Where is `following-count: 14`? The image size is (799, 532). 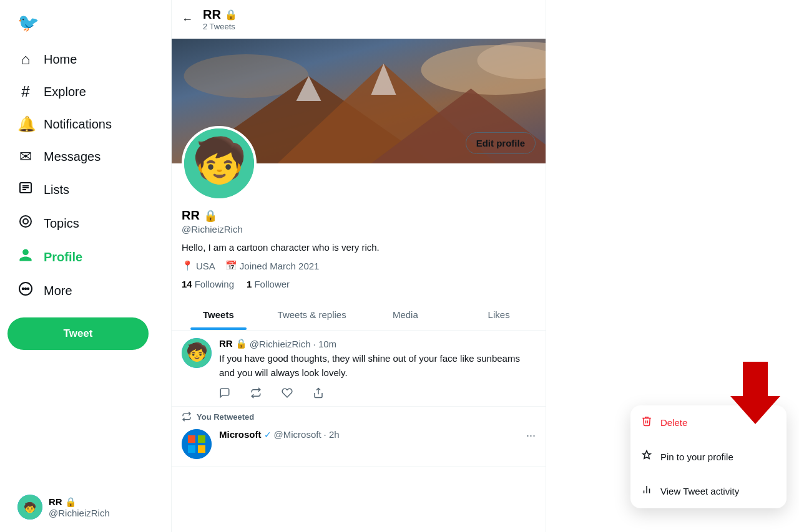 following-count: 14 is located at coordinates (187, 284).